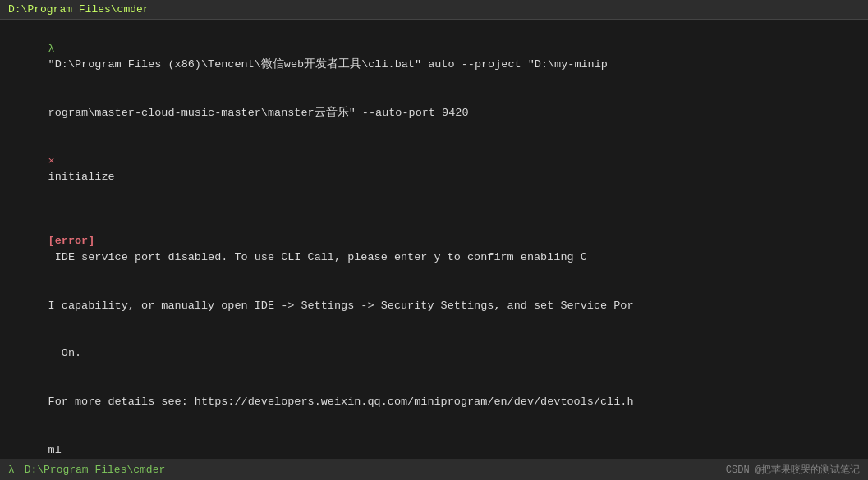 This screenshot has height=480, width=868. I want to click on footer-bar: λ D:\Program Files\cmder CSDN @把苹果咬哭的测试笔…, so click(434, 469).